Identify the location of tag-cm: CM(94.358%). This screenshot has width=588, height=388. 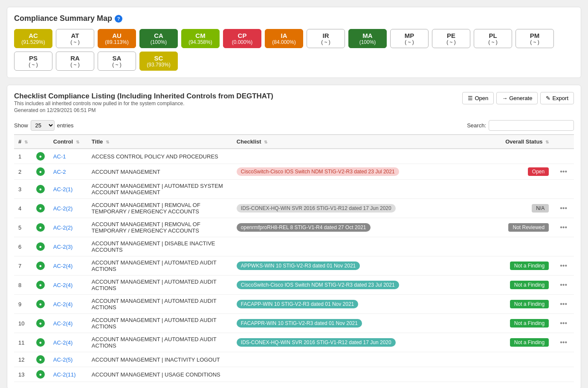
(200, 38).